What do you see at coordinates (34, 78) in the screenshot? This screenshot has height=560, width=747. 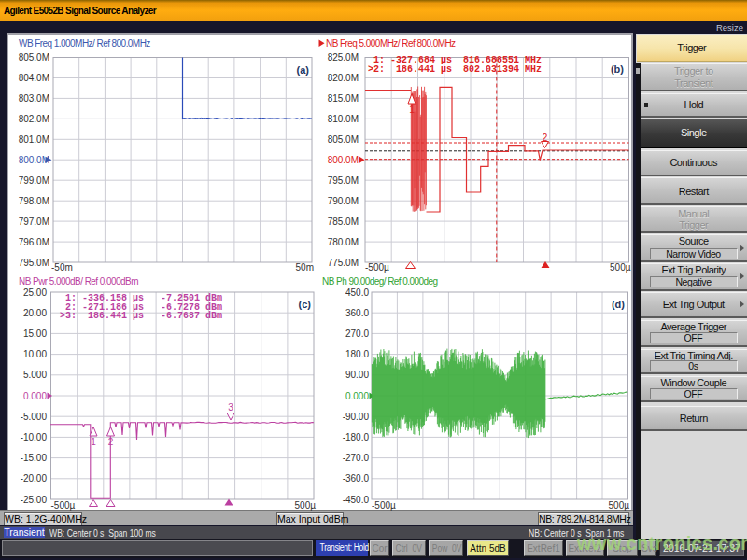 I see `svg-text: 804.0M` at bounding box center [34, 78].